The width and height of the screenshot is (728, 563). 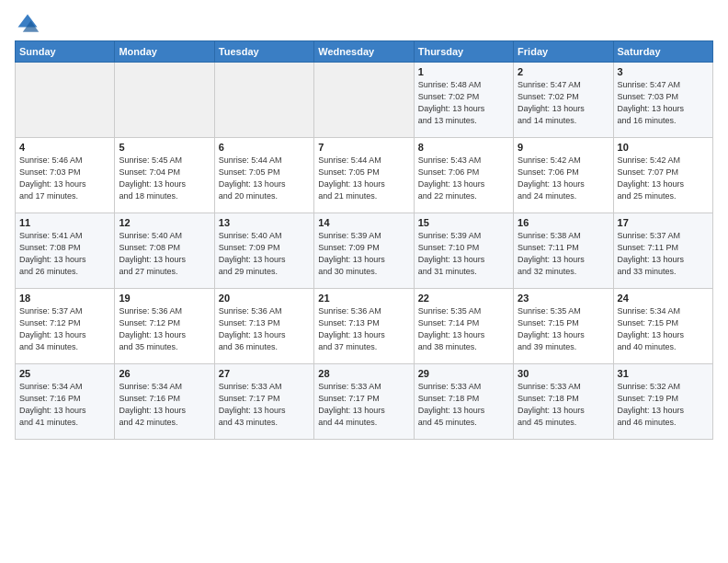 What do you see at coordinates (463, 178) in the screenshot?
I see `day-info: Sunrise: 5:43 AM Sunset: 7:06 PM Dayligh…` at bounding box center [463, 178].